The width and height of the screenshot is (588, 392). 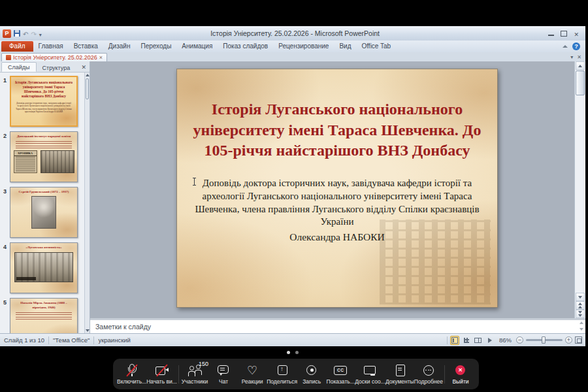 I want to click on photo-caption, so click(x=26, y=278).